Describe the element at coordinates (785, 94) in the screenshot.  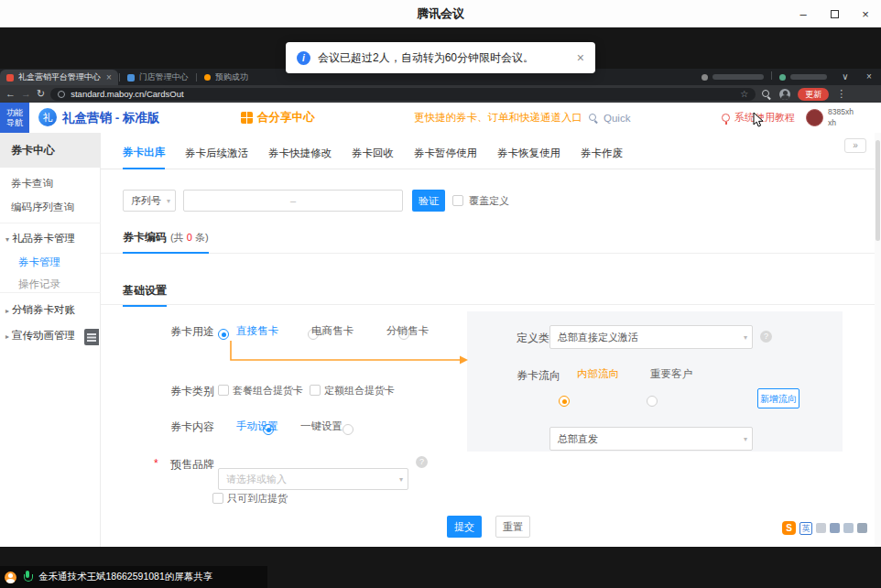
I see `profile-icon` at that location.